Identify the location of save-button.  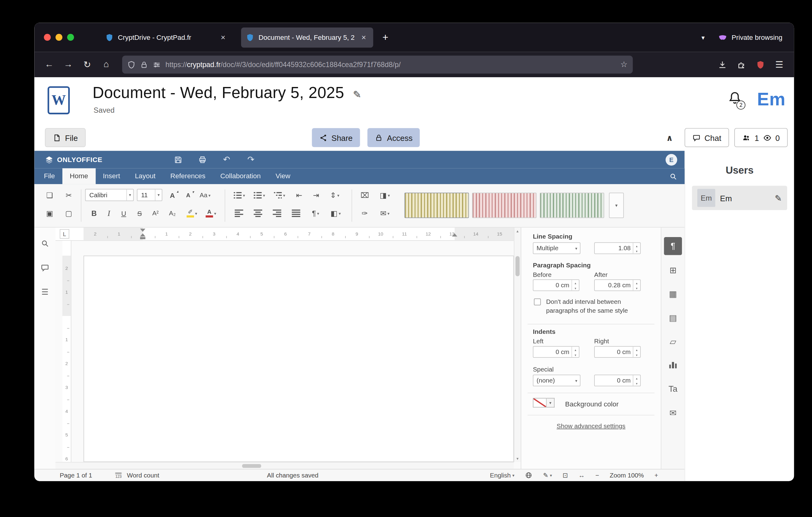
(178, 159).